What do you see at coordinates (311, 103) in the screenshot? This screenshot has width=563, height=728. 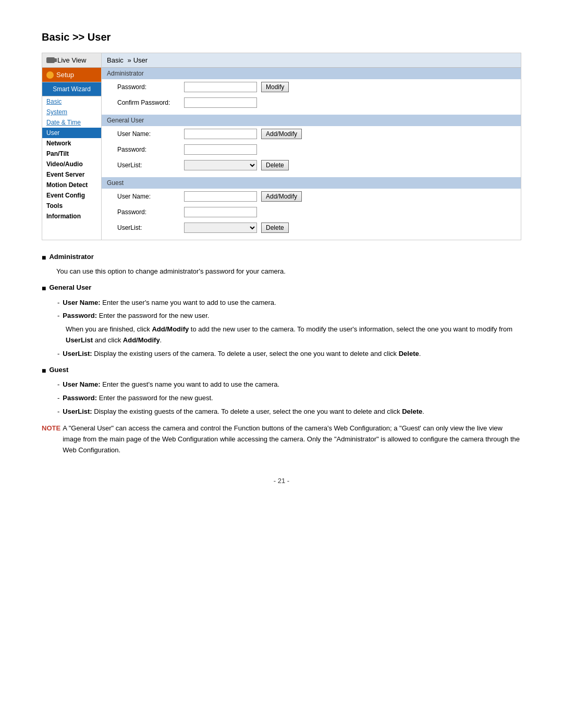 I see `admin-confirm-row: Confirm Password:` at bounding box center [311, 103].